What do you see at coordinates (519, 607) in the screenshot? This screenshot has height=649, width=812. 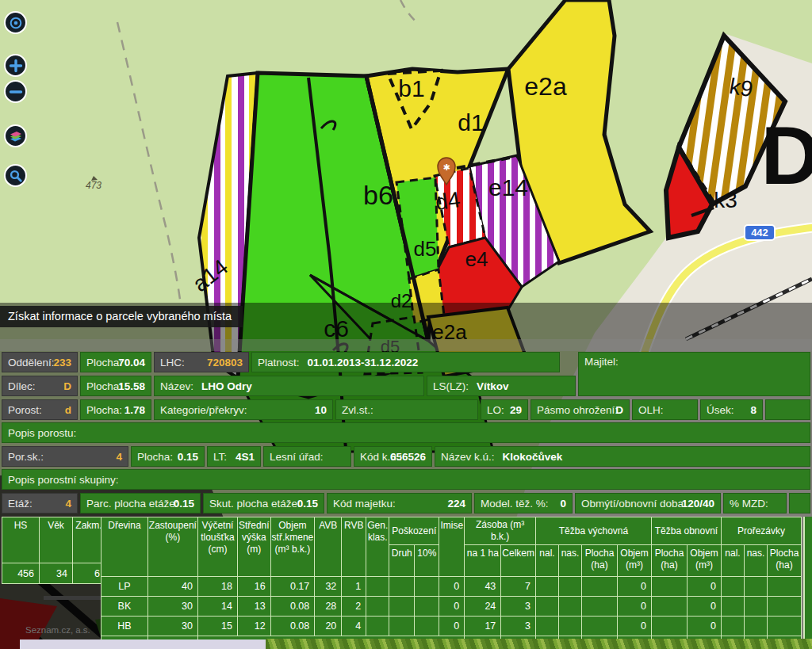 I see `species-cell: 3` at bounding box center [519, 607].